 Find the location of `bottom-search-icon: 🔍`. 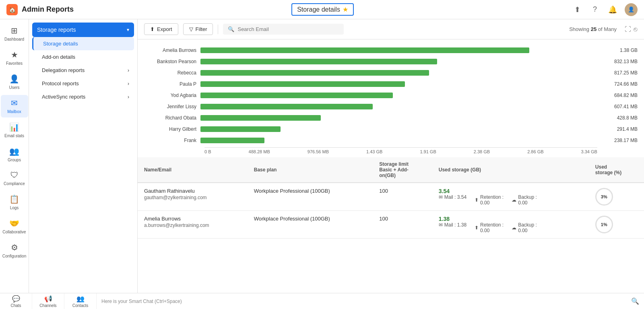

bottom-search-icon: 🔍 is located at coordinates (638, 301).